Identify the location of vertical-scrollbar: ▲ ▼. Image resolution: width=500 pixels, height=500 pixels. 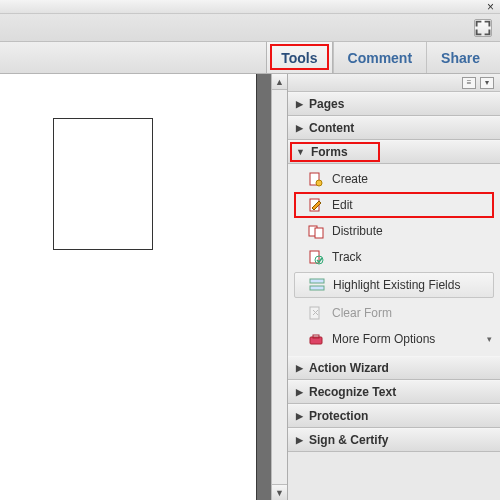
(279, 287).